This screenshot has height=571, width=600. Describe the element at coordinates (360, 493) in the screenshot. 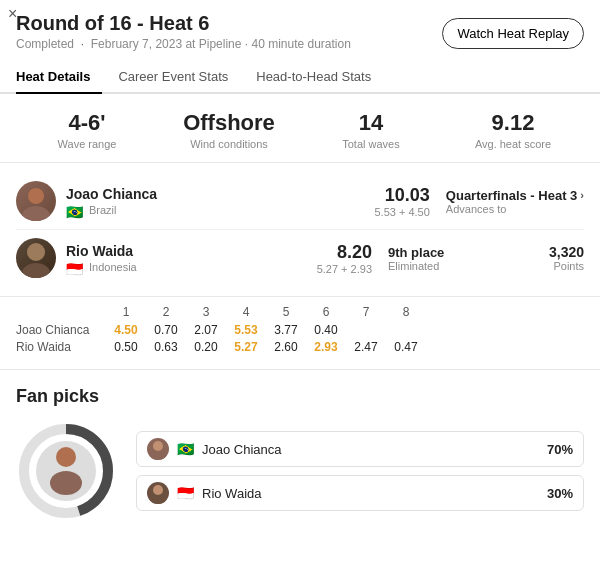

I see `fan-pick-row: 🇮🇩 Rio Waida 30%` at that location.